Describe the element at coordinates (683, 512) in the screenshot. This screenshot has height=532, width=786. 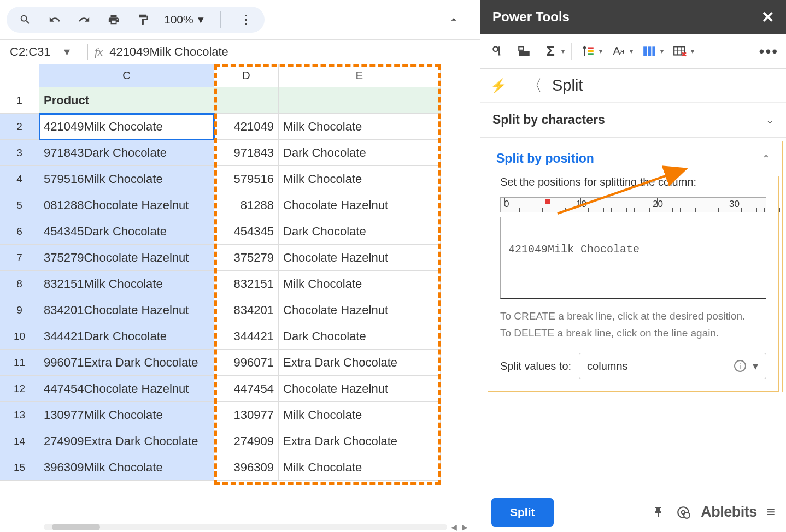
I see `help-icon: i` at that location.